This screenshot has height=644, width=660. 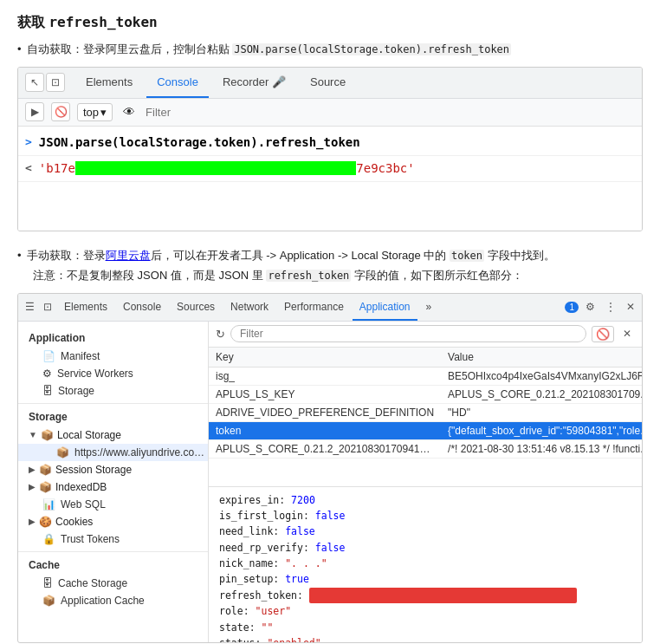 I want to click on section1-bullet: • 自动获取：登录阿里云盘后，控制台粘贴 JSON.parse(localSto…, so click(x=330, y=49).